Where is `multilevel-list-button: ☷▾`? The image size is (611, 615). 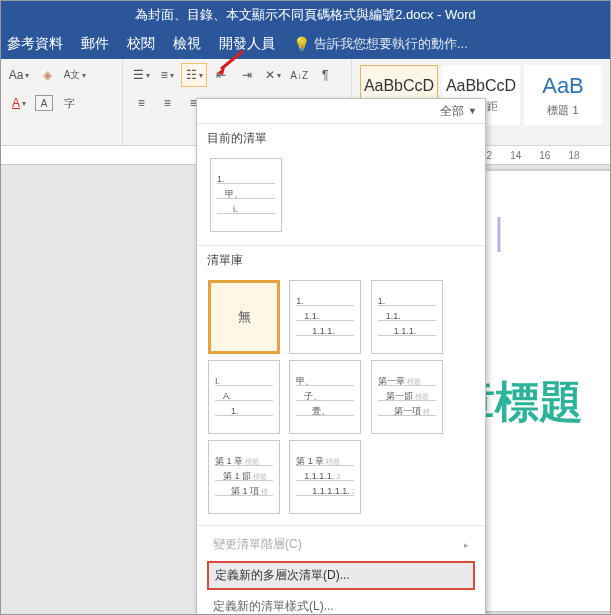
multilevel-list-button: ☷▾ is located at coordinates (194, 75).